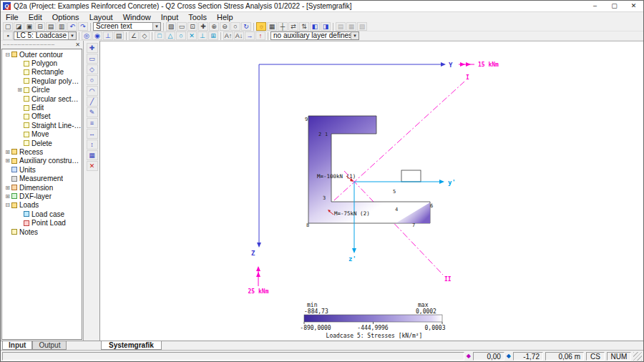 The width and height of the screenshot is (644, 362). What do you see at coordinates (49, 346) in the screenshot?
I see `sidebar-tab: Output` at bounding box center [49, 346].